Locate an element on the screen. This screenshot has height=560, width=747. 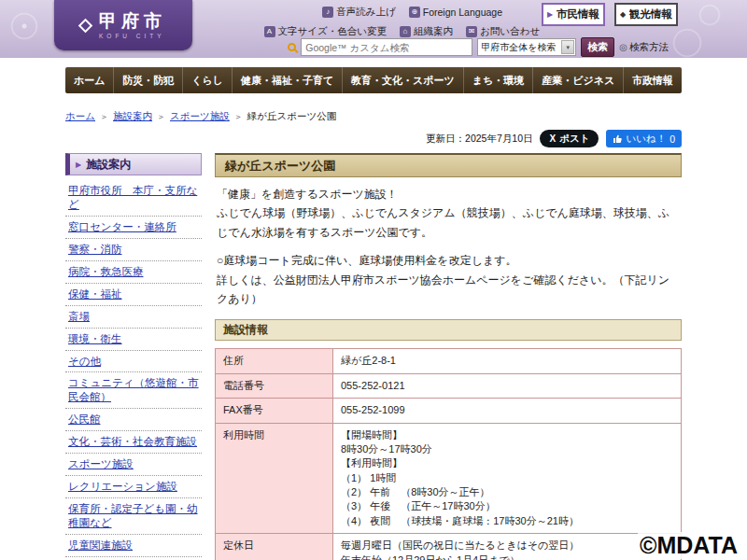
table-row: 住所 緑が丘2-8-1 is located at coordinates (448, 361).